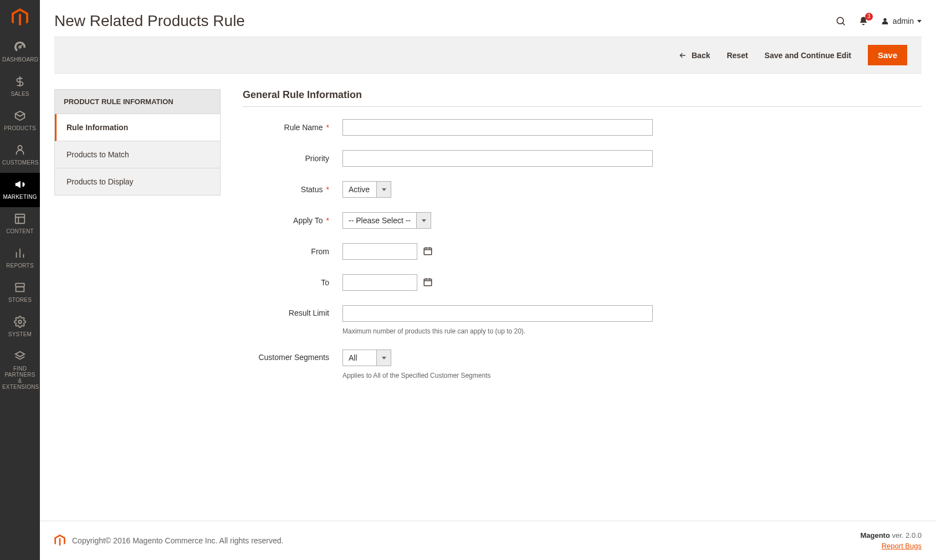 The image size is (936, 560). Describe the element at coordinates (20, 232) in the screenshot. I see `nav-label: CONTENT` at that location.